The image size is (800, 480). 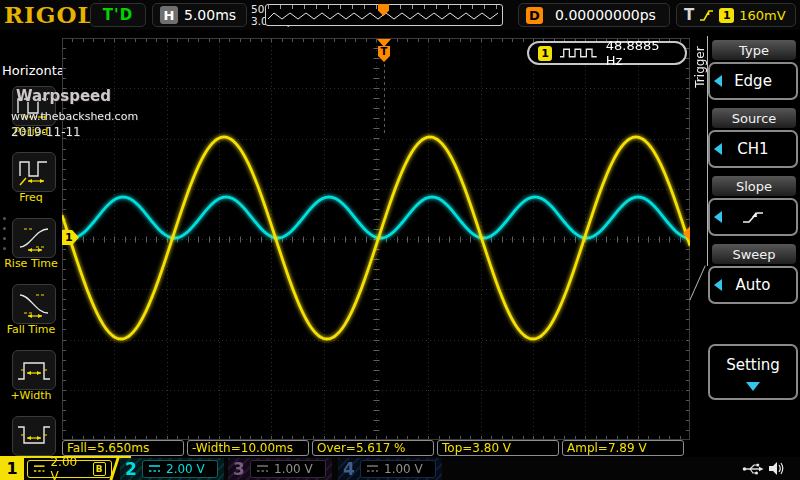 What do you see at coordinates (31, 198) in the screenshot?
I see `measure-freq-label: Freq` at bounding box center [31, 198].